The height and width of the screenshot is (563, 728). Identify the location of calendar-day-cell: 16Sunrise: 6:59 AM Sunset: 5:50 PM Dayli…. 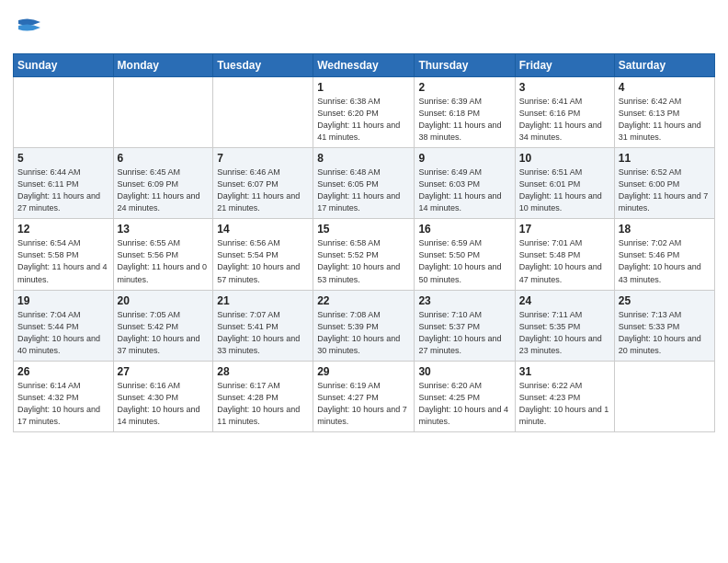
(465, 254).